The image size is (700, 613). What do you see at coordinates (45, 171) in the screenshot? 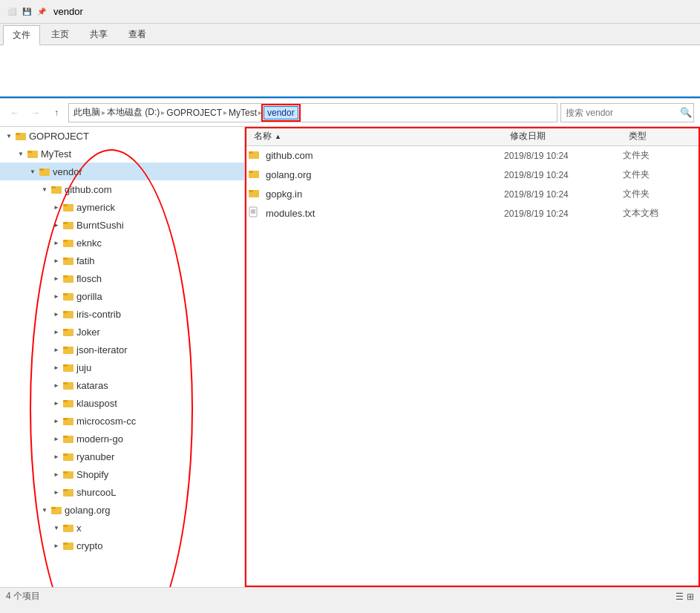
I see `folder-icon-vendor` at bounding box center [45, 171].